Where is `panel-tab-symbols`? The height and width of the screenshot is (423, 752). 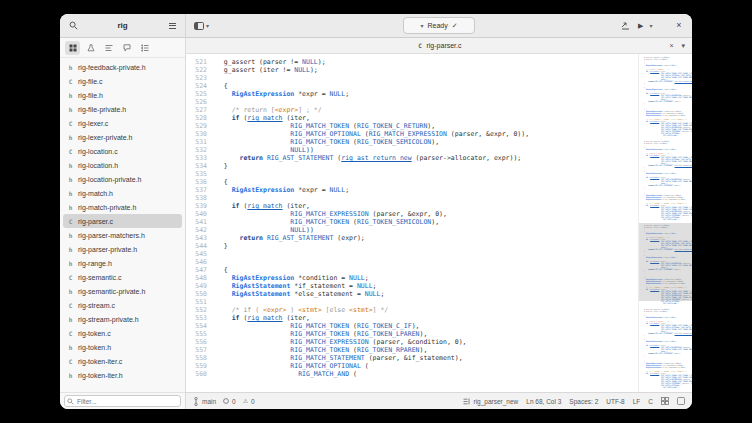 panel-tab-symbols is located at coordinates (108, 48).